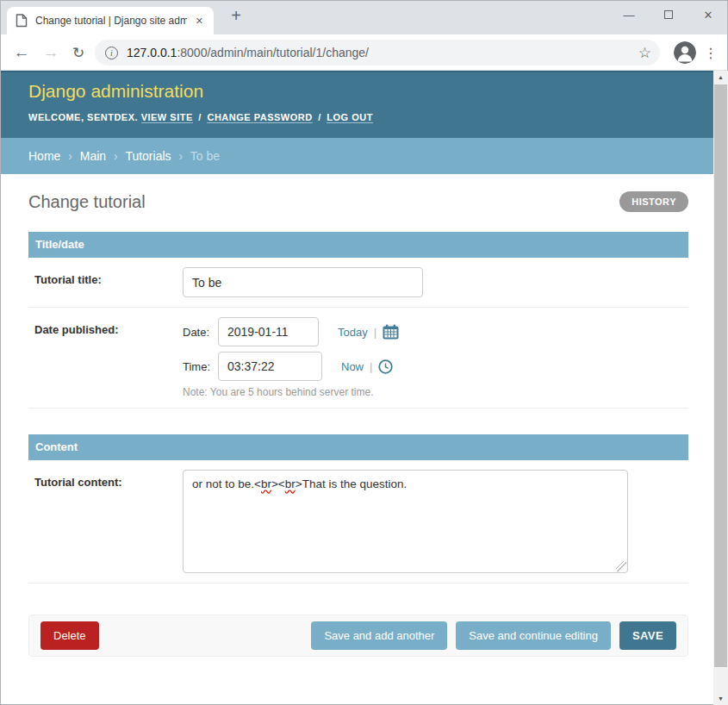 The width and height of the screenshot is (728, 705). What do you see at coordinates (148, 156) in the screenshot?
I see `breadcrumb-tutorials: Tutorials` at bounding box center [148, 156].